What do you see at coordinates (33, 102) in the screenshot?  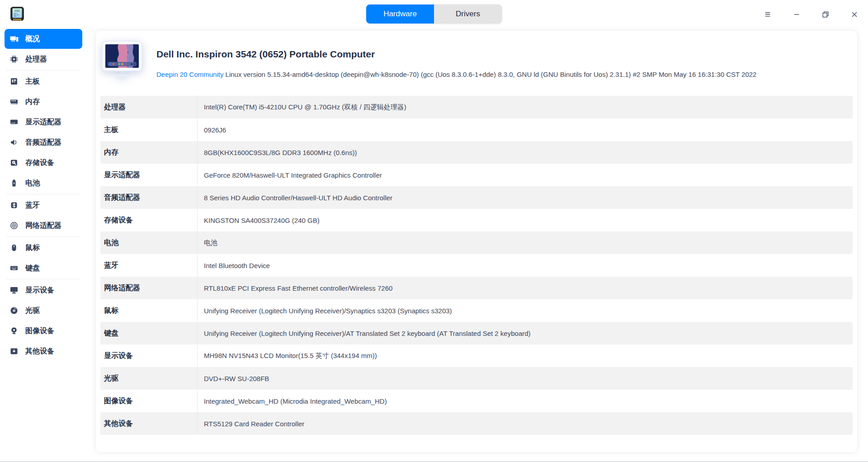 I see `sidebar-item-label: 内存` at bounding box center [33, 102].